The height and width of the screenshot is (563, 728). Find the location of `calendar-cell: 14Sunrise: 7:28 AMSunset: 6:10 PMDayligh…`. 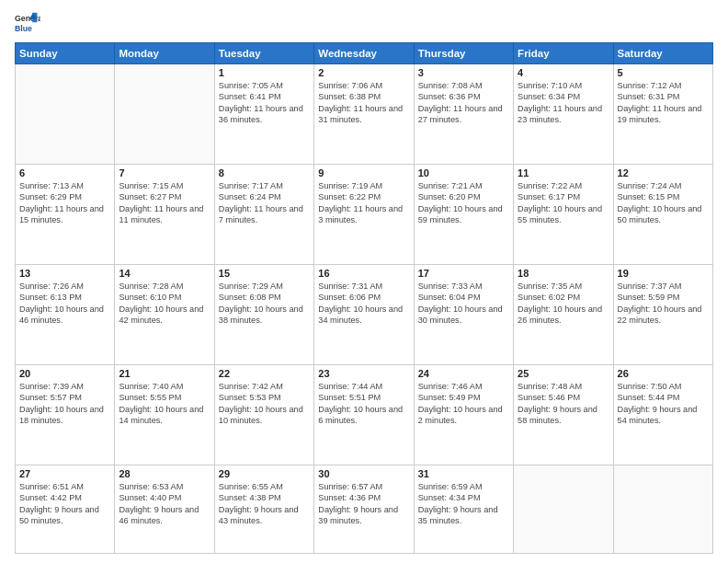

calendar-cell: 14Sunrise: 7:28 AMSunset: 6:10 PMDayligh… is located at coordinates (165, 315).